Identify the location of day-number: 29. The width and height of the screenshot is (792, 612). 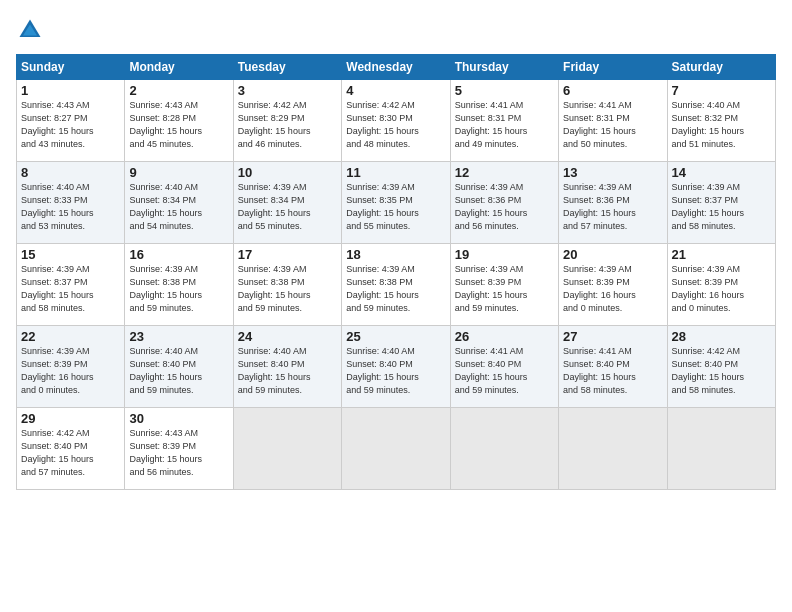
(70, 418).